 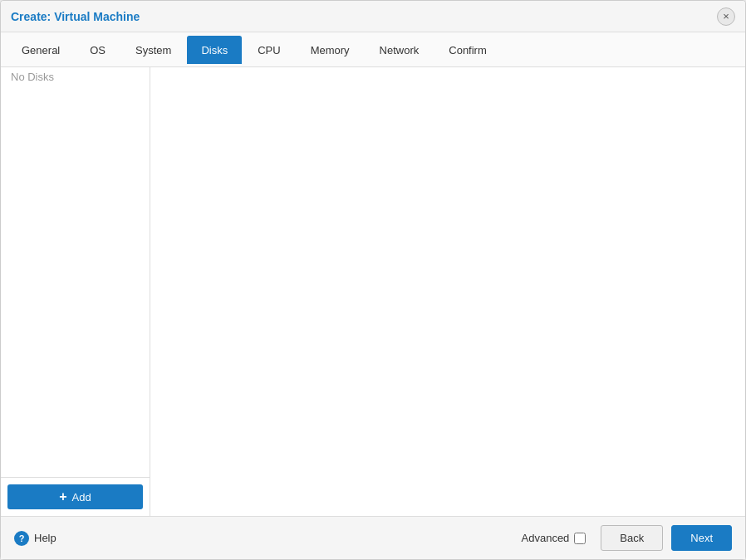 I want to click on tab-system: System, so click(x=153, y=50).